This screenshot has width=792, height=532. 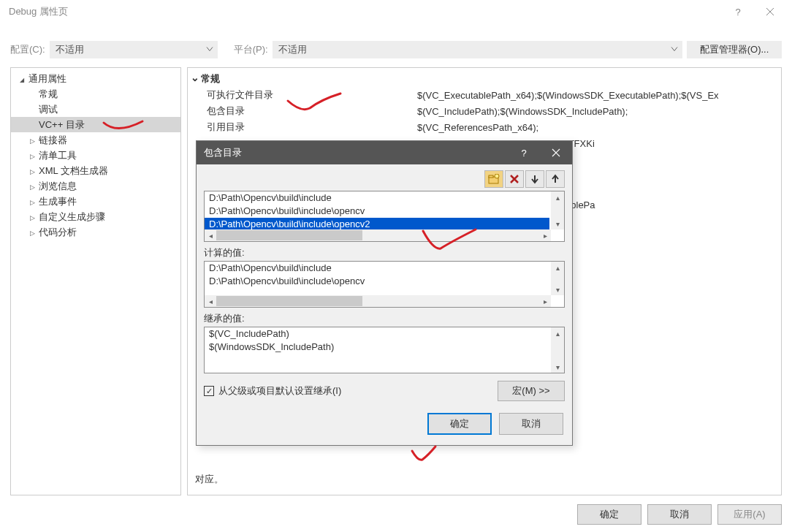 What do you see at coordinates (514, 179) in the screenshot?
I see `delete-button` at bounding box center [514, 179].